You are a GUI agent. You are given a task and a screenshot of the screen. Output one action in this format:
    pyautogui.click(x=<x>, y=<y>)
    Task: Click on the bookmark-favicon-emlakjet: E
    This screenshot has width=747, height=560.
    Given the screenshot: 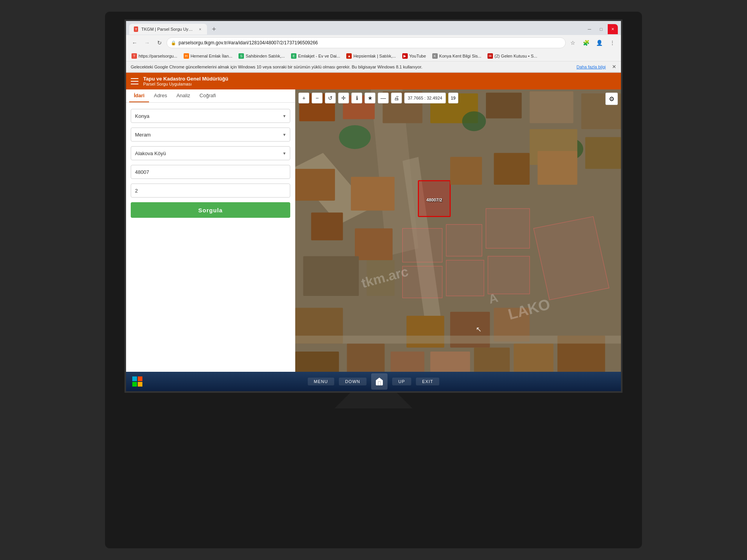 What is the action you would take?
    pyautogui.click(x=294, y=56)
    